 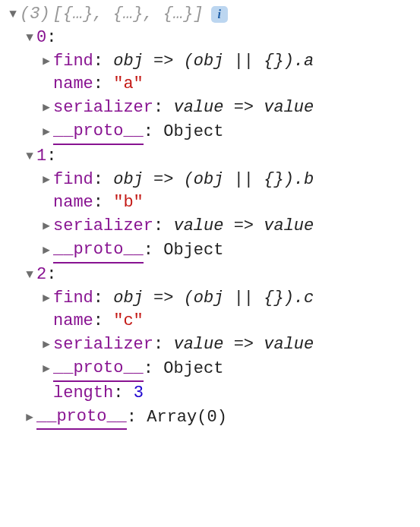 I want to click on array-index: 0, so click(x=41, y=38).